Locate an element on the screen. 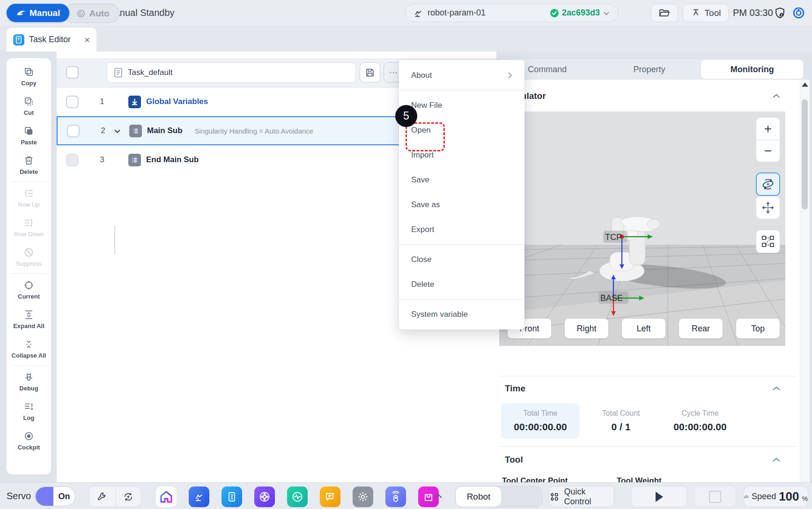  row-down-button: Row Down is located at coordinates (29, 228).